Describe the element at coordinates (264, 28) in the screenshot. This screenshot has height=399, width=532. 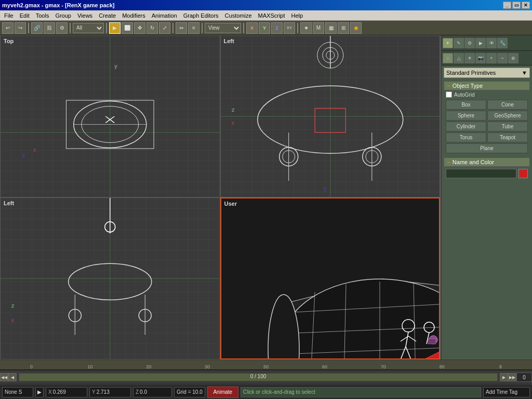
I see `y-axis-btn: Y` at that location.